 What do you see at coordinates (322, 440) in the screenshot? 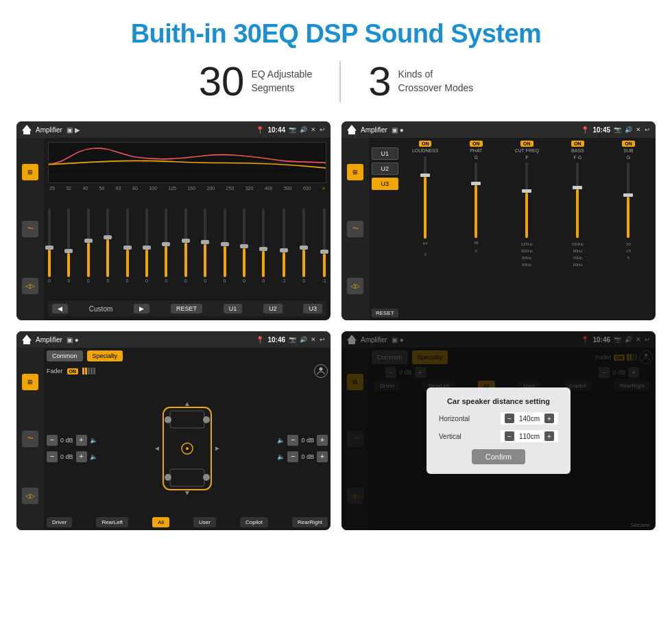
I see `vol-plus-front-right: +` at bounding box center [322, 440].